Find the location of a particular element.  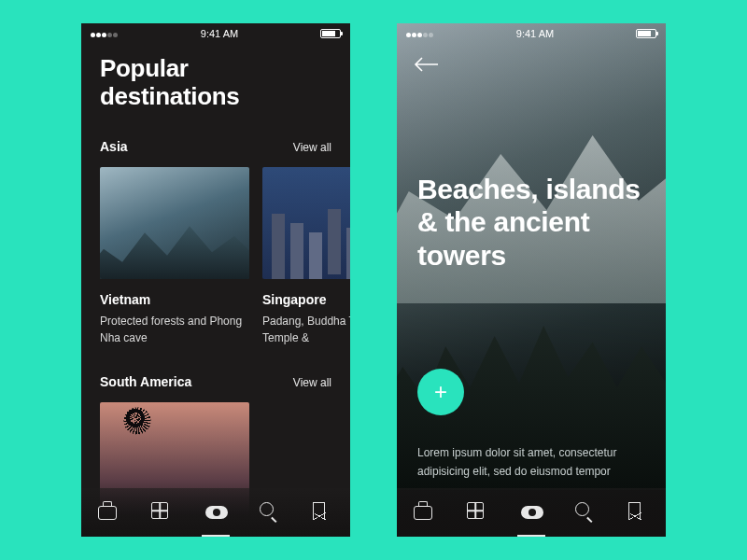

card-title: Vietnam is located at coordinates (175, 300).